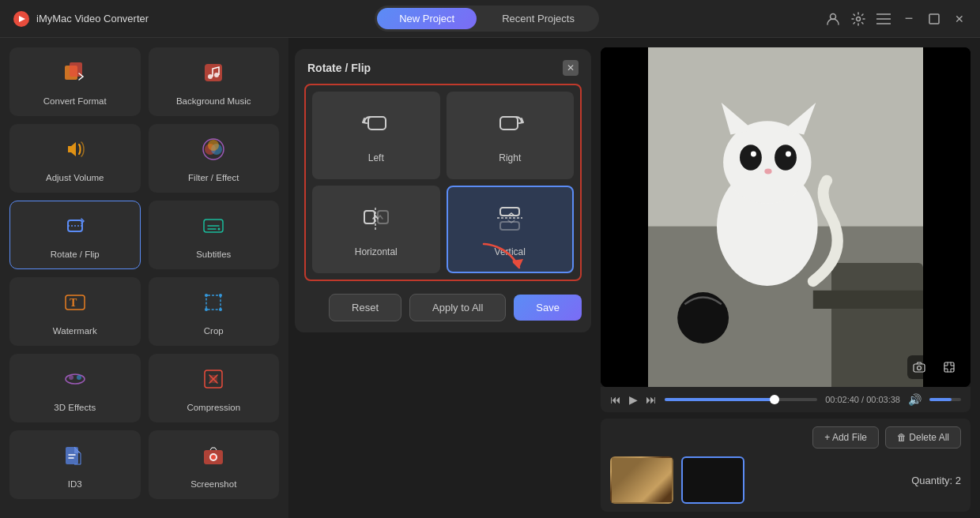  I want to click on rotate-right-button: Right, so click(511, 136).